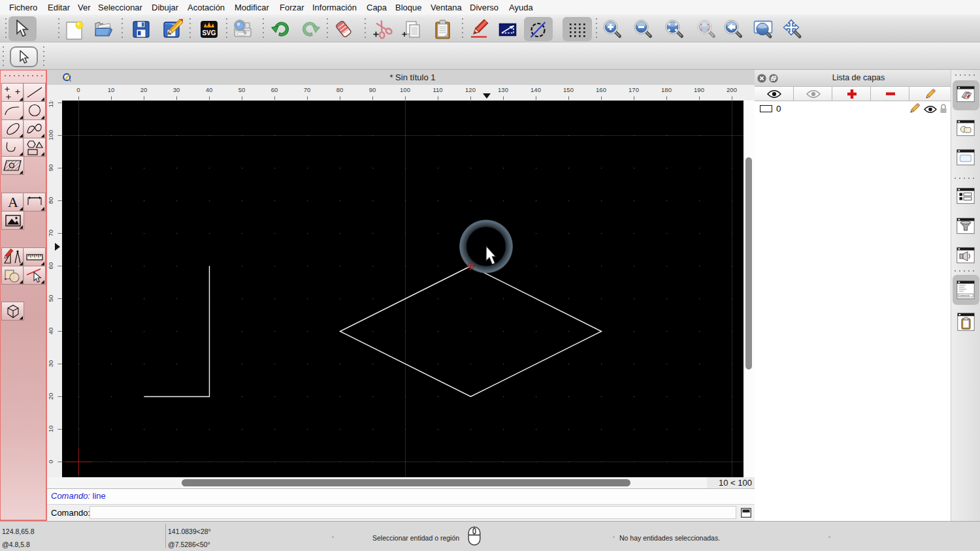 The width and height of the screenshot is (980, 551). What do you see at coordinates (964, 296) in the screenshot?
I see `svg-text: command` at bounding box center [964, 296].